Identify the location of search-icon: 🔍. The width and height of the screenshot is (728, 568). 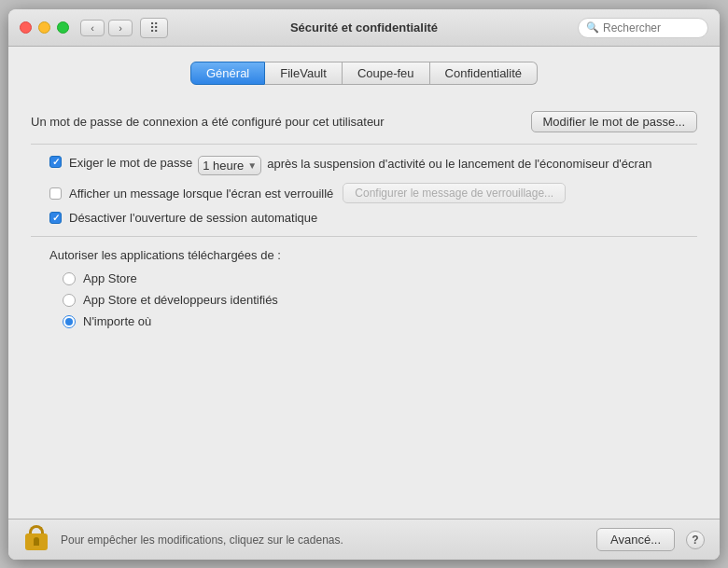
(593, 28).